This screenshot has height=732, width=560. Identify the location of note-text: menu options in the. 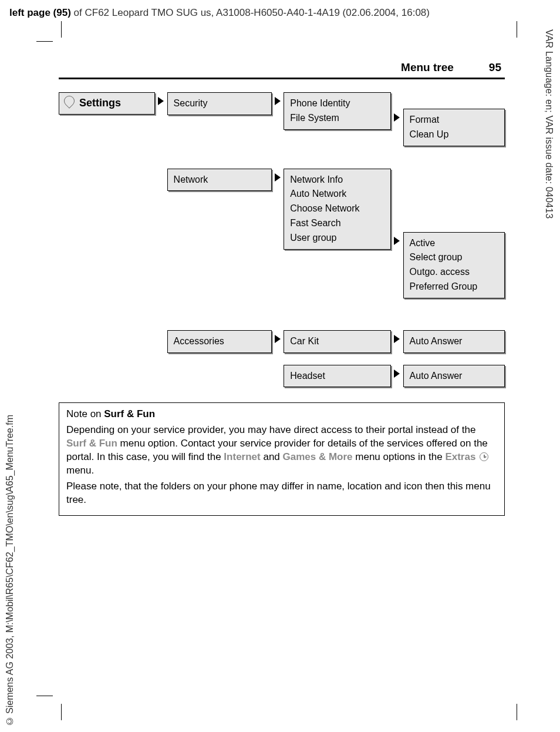
(399, 457).